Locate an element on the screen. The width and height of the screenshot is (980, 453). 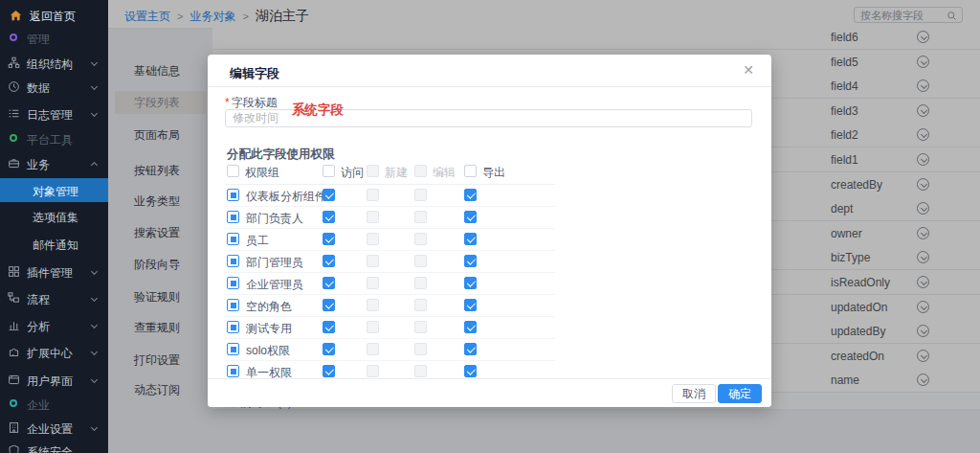
permission-row: 仪表板分析组件 is located at coordinates (390, 195).